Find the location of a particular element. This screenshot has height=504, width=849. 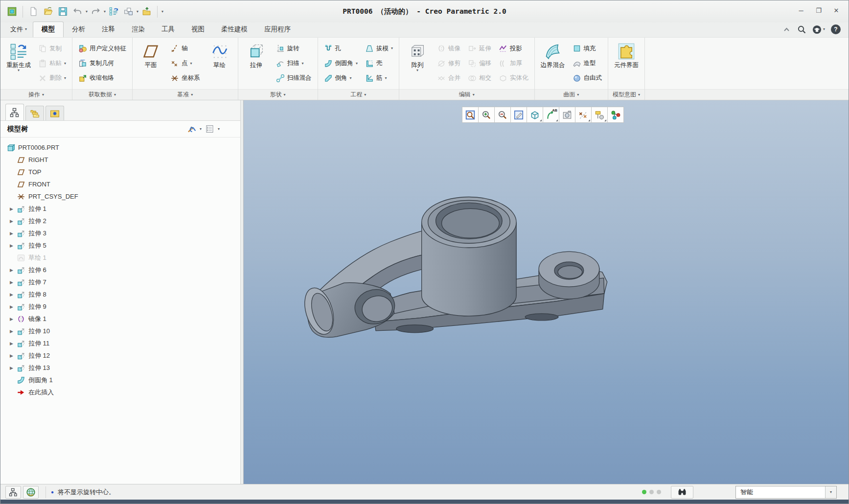

group-label-model-intent: 模型意图▾ is located at coordinates (626, 94).